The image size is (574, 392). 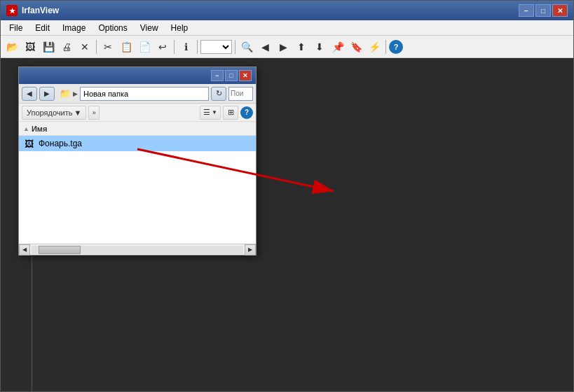 What do you see at coordinates (12, 47) in the screenshot?
I see `open-button: 📂` at bounding box center [12, 47].